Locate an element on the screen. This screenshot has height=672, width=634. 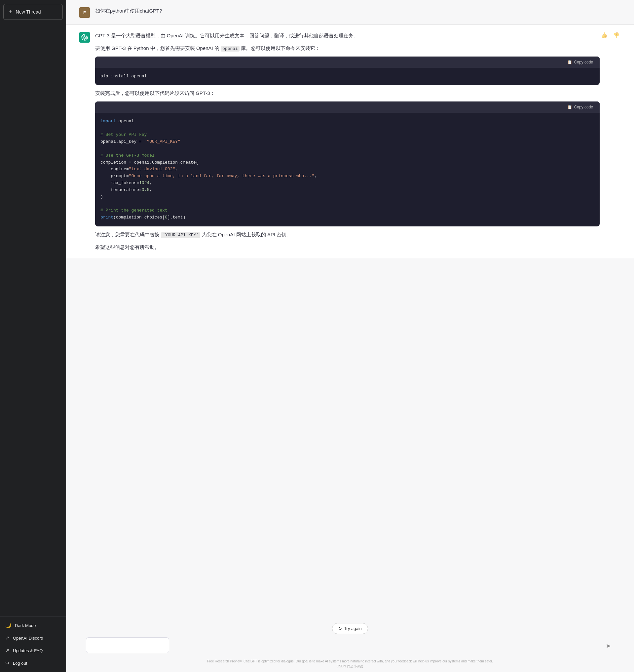
sidebar: + New Thread 🌙 Dark Mode ↗ OpenAI Discor… is located at coordinates (33, 336).